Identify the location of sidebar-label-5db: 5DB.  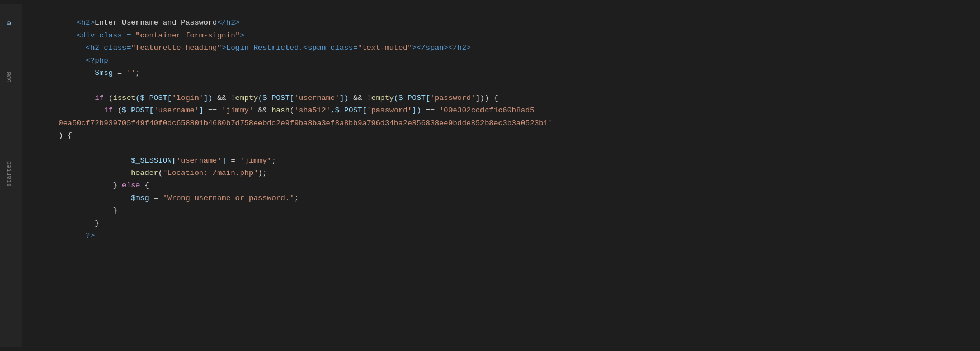
(10, 77).